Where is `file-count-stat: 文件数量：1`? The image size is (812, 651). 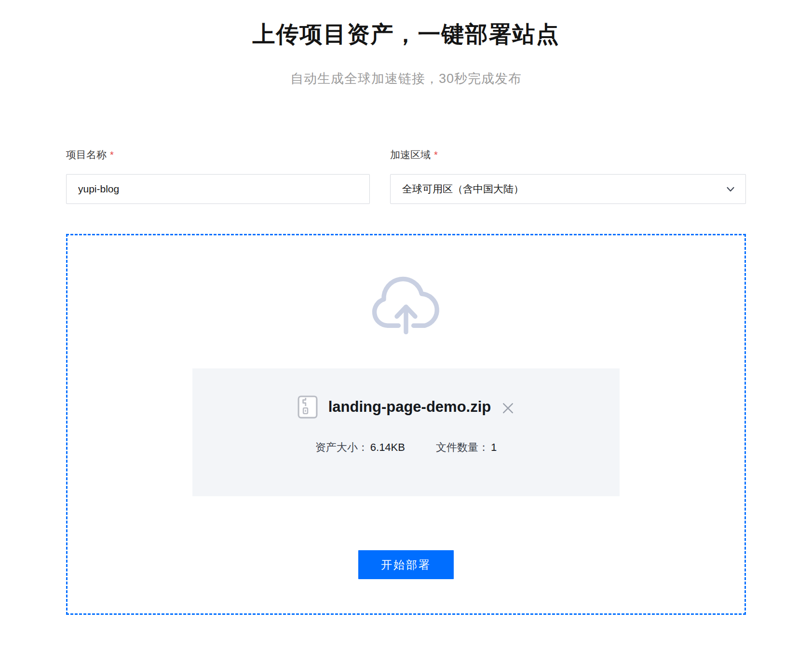
file-count-stat: 文件数量：1 is located at coordinates (466, 448).